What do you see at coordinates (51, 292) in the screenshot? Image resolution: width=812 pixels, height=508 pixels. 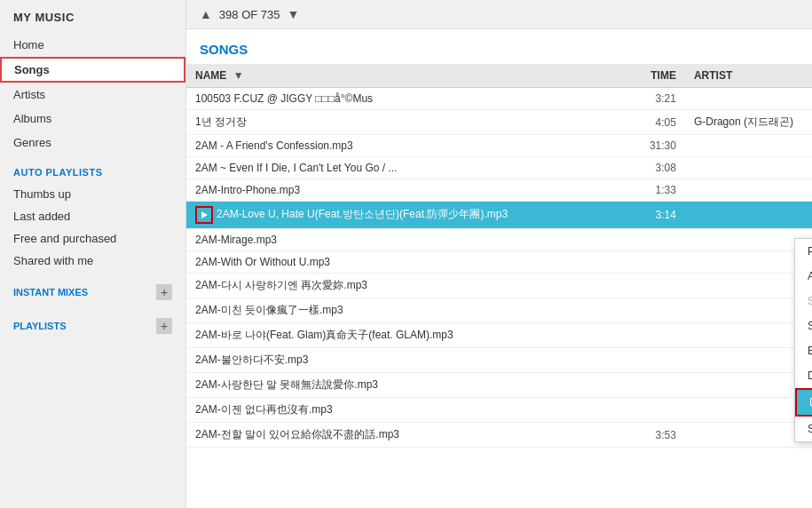 I see `instant-mixes-label: INSTANT MIXES` at bounding box center [51, 292].